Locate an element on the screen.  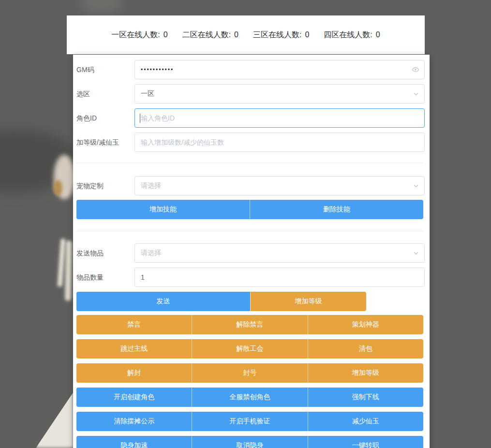
send-item-placeholder: 请选择 is located at coordinates (151, 253).